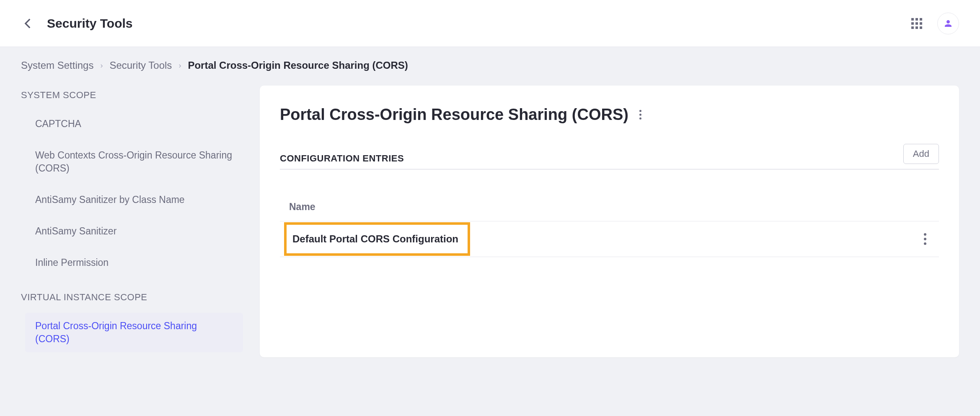  I want to click on sidebar-item-label: AntiSamy Sanitizer by Class Name, so click(110, 200).